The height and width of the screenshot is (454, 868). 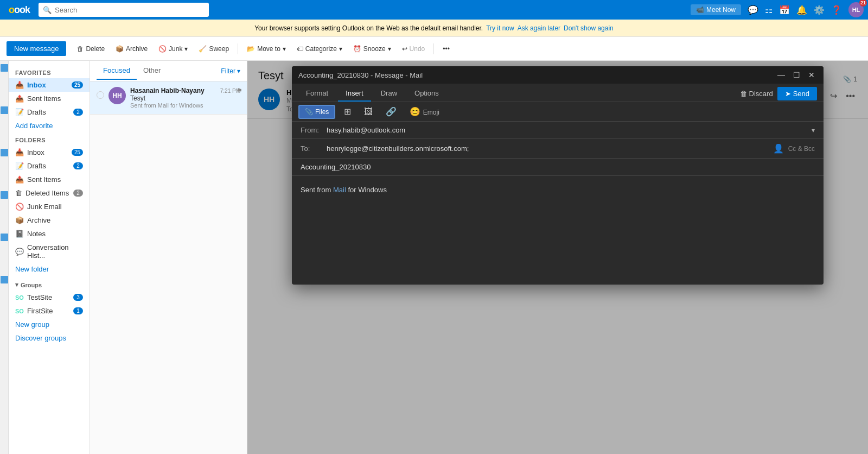 I want to click on firstsite-badge: 1, so click(x=78, y=311).